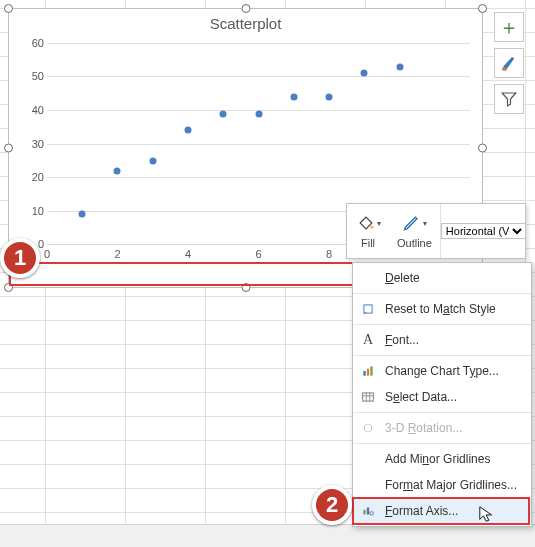 This screenshot has height=547, width=535. I want to click on context-menu-label: Select Data..., so click(454, 397).